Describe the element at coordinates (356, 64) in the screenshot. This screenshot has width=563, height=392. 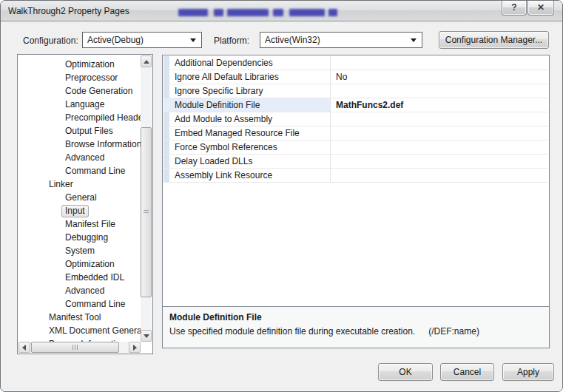
I see `property-row-additional-dependencies: Additional Dependencies` at that location.